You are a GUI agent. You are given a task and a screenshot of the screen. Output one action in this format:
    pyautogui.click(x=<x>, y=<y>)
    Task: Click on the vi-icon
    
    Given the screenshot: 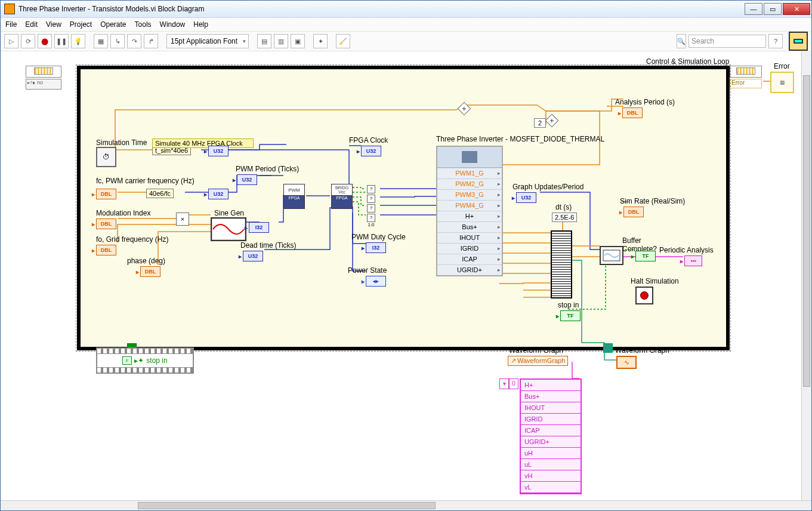 What is the action you would take?
    pyautogui.click(x=798, y=41)
    